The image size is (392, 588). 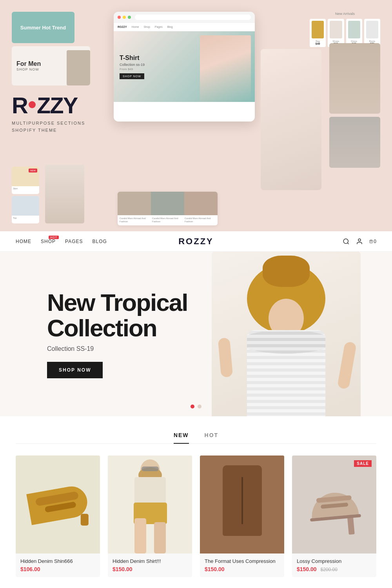 What do you see at coordinates (170, 27) in the screenshot?
I see `laptop-nav-link: Blog` at bounding box center [170, 27].